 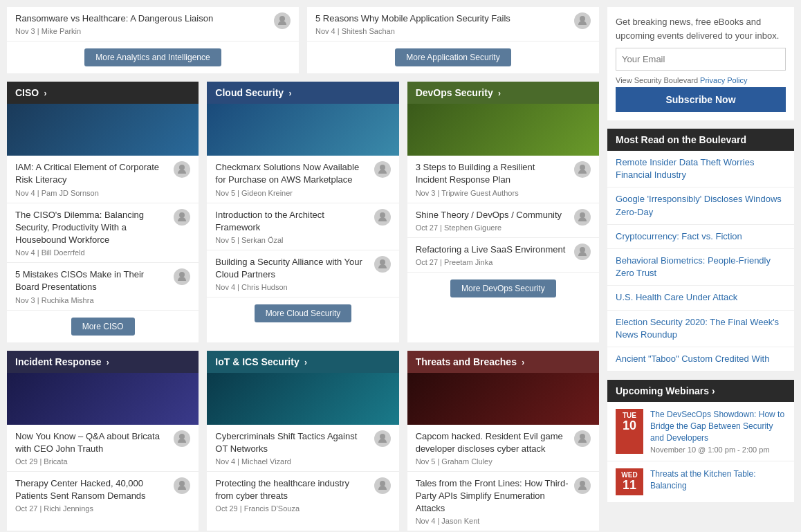 I want to click on more-cloud-container: More Cloud Security, so click(x=303, y=313).